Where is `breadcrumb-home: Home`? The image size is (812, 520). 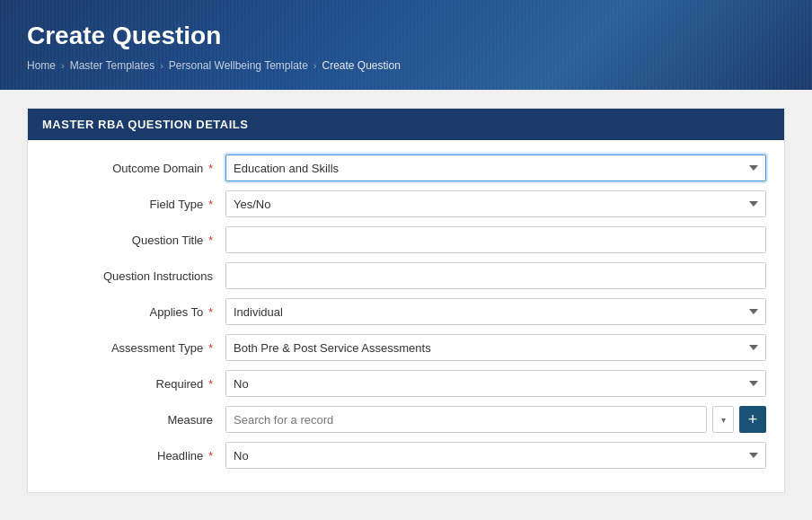 breadcrumb-home: Home is located at coordinates (41, 66).